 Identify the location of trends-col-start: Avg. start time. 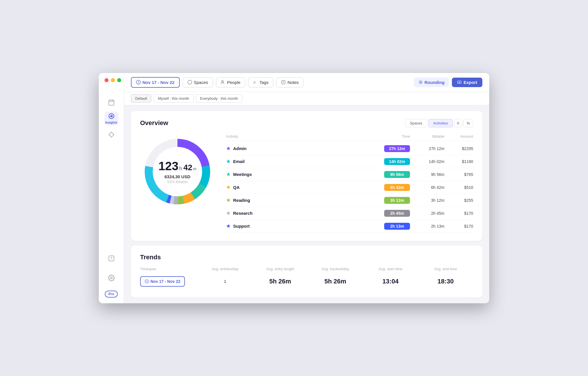
(390, 269).